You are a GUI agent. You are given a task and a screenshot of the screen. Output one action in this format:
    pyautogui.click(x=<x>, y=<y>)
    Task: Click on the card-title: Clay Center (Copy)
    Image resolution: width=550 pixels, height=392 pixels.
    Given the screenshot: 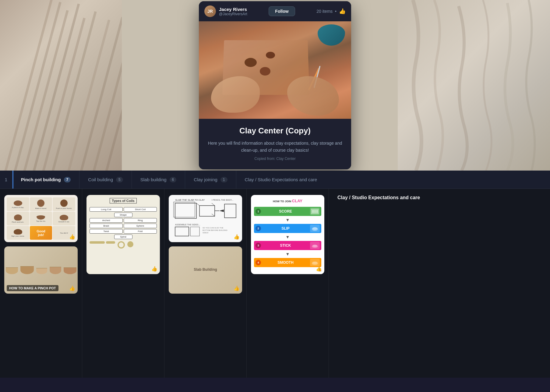 What is the action you would take?
    pyautogui.click(x=275, y=131)
    